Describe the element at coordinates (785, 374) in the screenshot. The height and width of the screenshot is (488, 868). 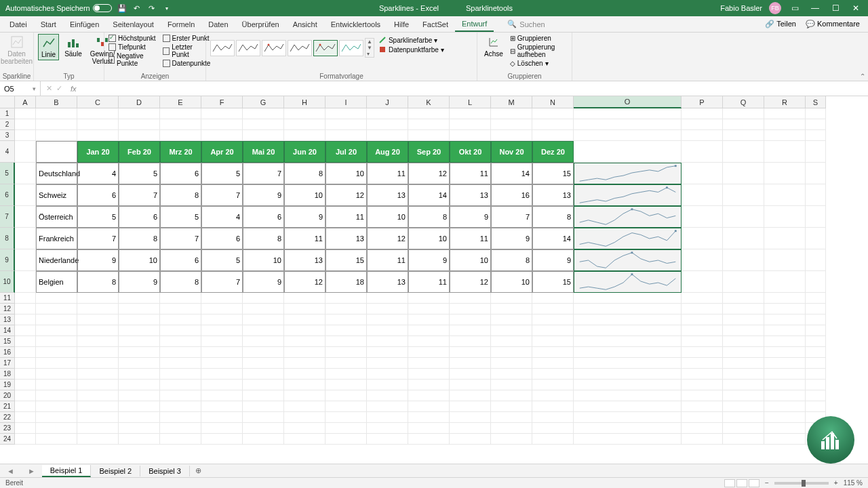
I see `cell-R18` at that location.